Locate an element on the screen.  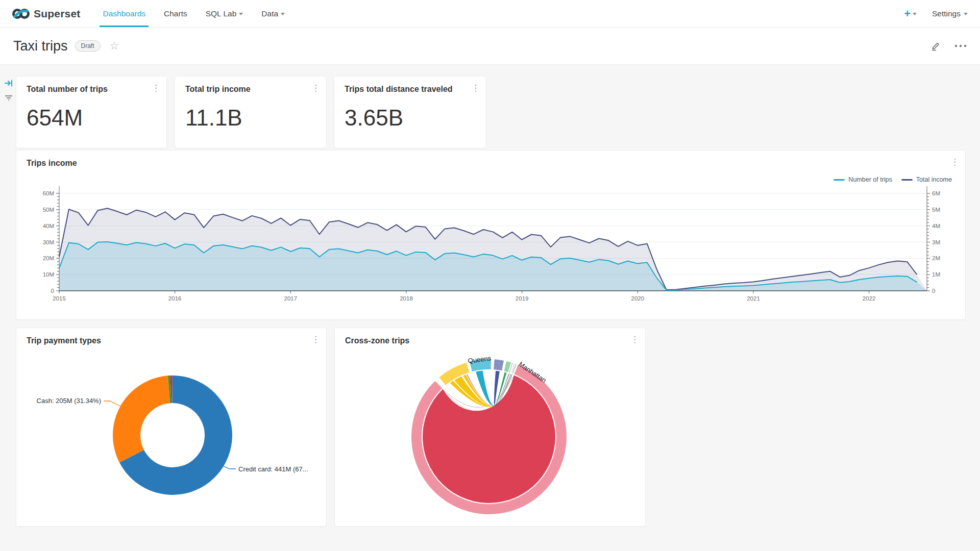
svg-text: 2020 is located at coordinates (638, 298).